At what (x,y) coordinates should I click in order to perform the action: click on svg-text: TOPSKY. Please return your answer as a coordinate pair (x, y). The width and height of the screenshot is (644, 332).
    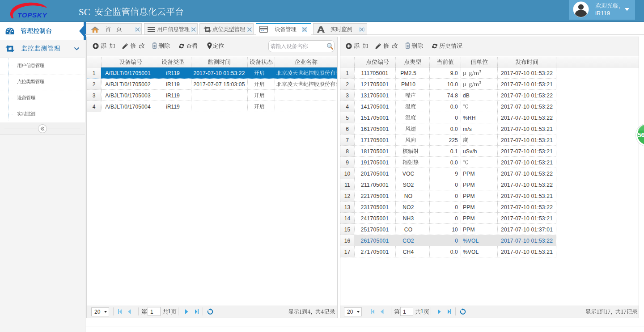
    Looking at the image, I should click on (32, 15).